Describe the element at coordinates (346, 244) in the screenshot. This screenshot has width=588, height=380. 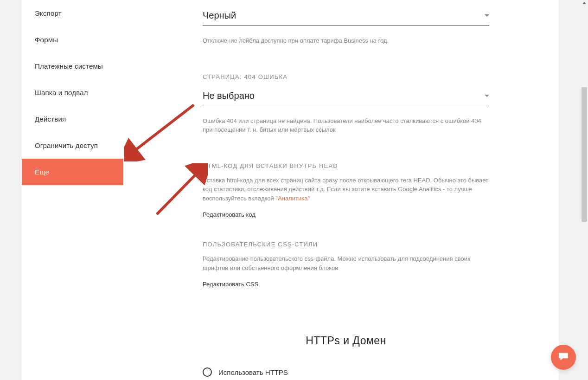
I see `css-section-label: ПОЛЬЗОВАТЕЛЬСКИЕ CSS-СТИЛИ` at that location.